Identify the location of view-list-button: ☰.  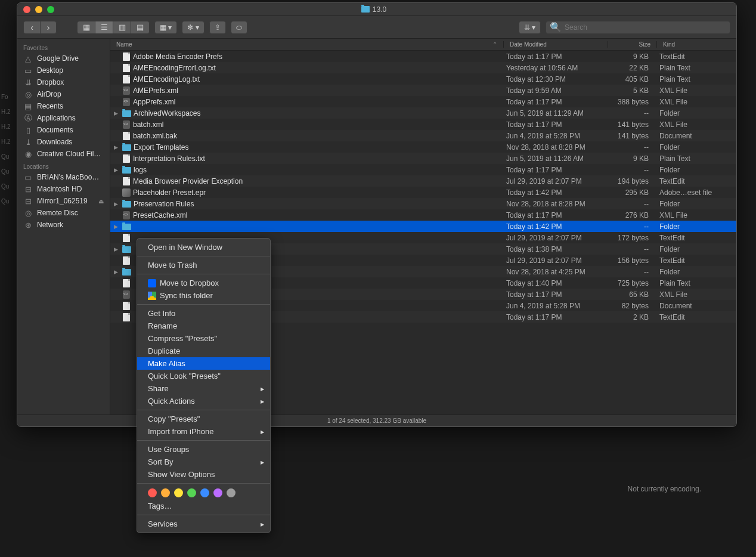
(104, 27).